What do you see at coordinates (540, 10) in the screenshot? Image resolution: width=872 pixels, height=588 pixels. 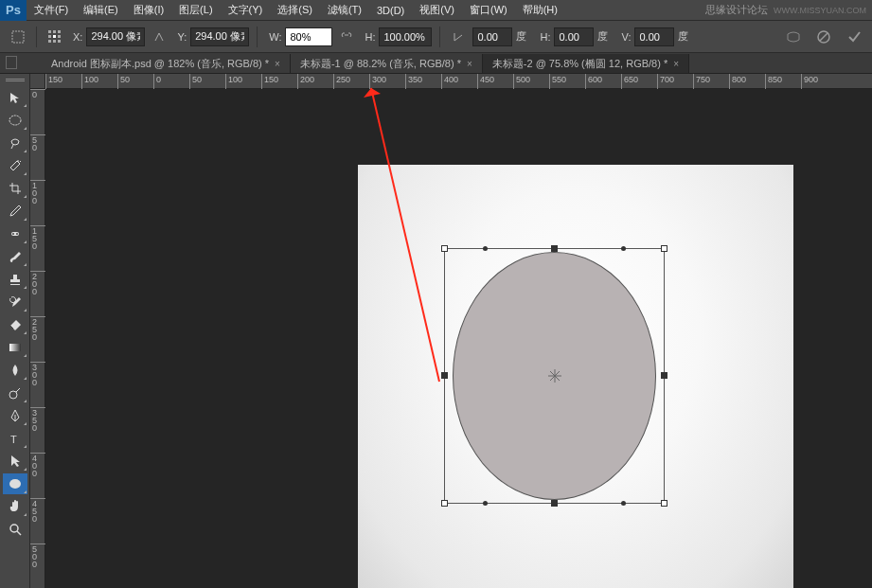 I see `menu-help: 帮助(H)` at bounding box center [540, 10].